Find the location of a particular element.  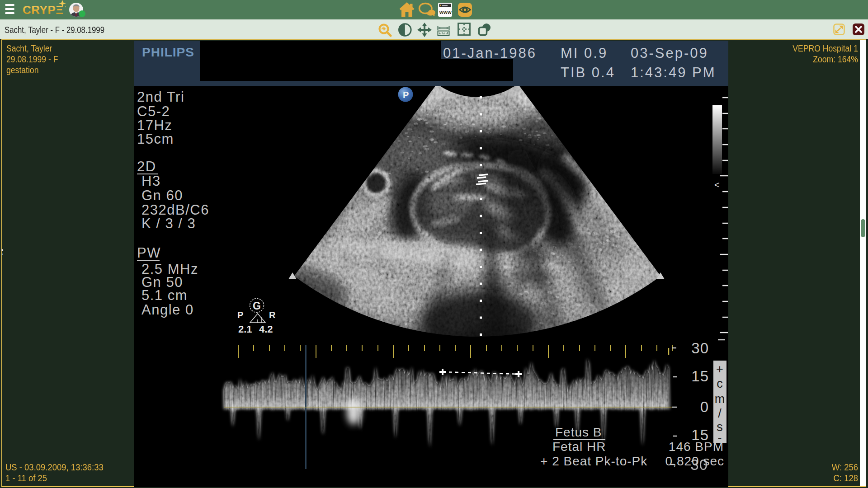

svg-text: H3 is located at coordinates (151, 181).